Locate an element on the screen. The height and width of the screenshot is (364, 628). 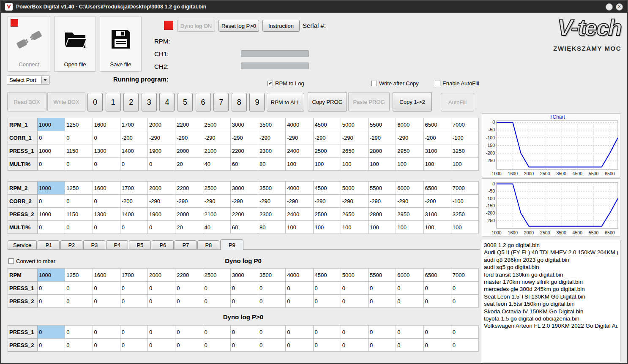
enable-autofill-checkbox: Enable AutoFill is located at coordinates (457, 84).